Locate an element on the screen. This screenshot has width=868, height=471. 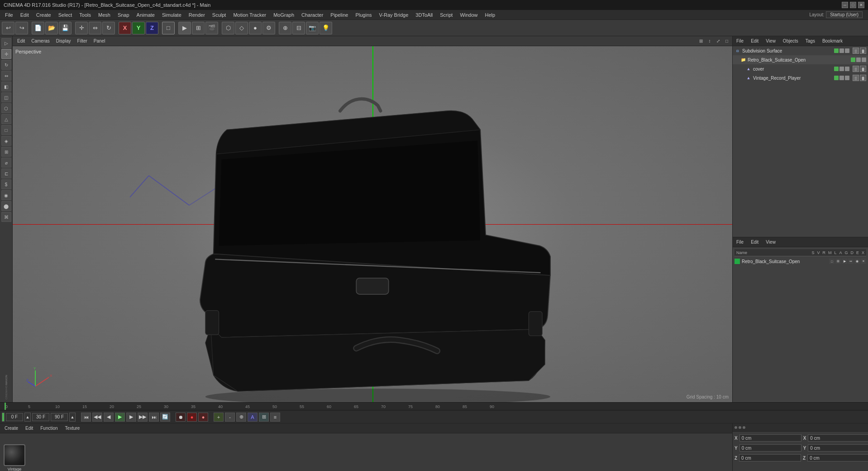
close-button: ✕ is located at coordinates (861, 5).